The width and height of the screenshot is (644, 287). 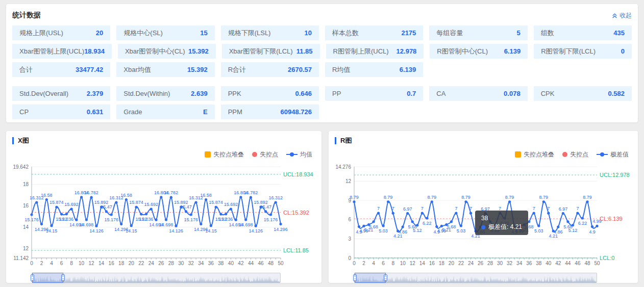 What do you see at coordinates (261, 51) in the screenshot?
I see `stat-card-label: Xbar图管制下限(LCL)` at bounding box center [261, 51].